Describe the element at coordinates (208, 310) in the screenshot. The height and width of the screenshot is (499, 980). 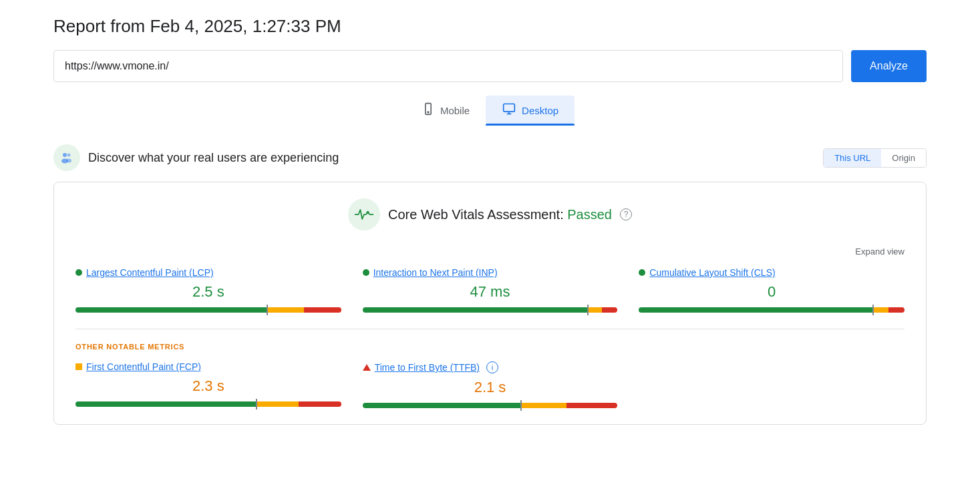
I see `metric-lcp-bar` at that location.